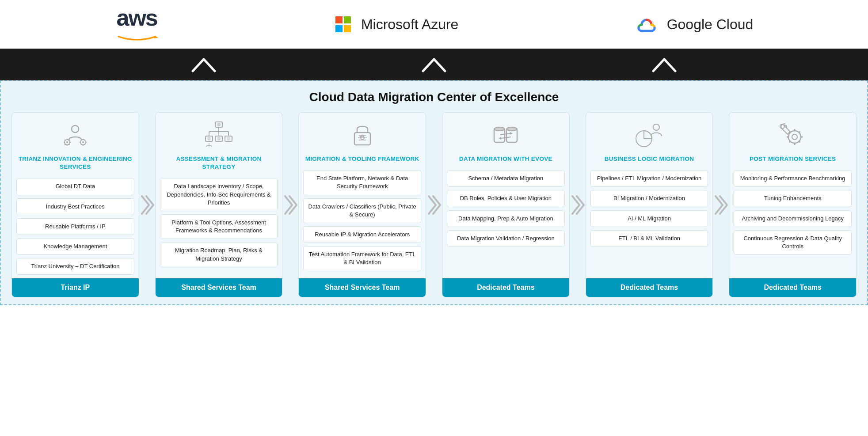  Describe the element at coordinates (650, 159) in the screenshot. I see `col-business-logic-title: BUSINESS LOGIC MIGRATION` at that location.